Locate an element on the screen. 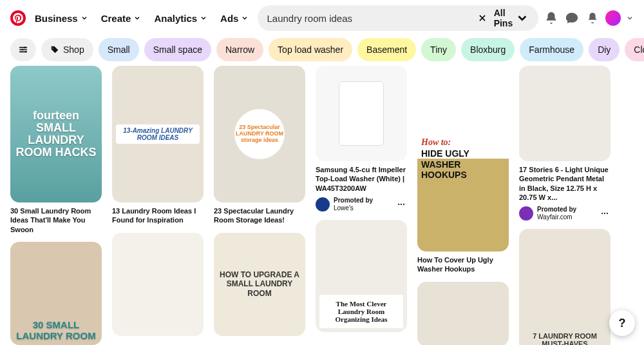 The image size is (644, 345). pin-overlay-text: HOW TO UPGRADE A SMALL LAUNDRY ROOM is located at coordinates (260, 284).